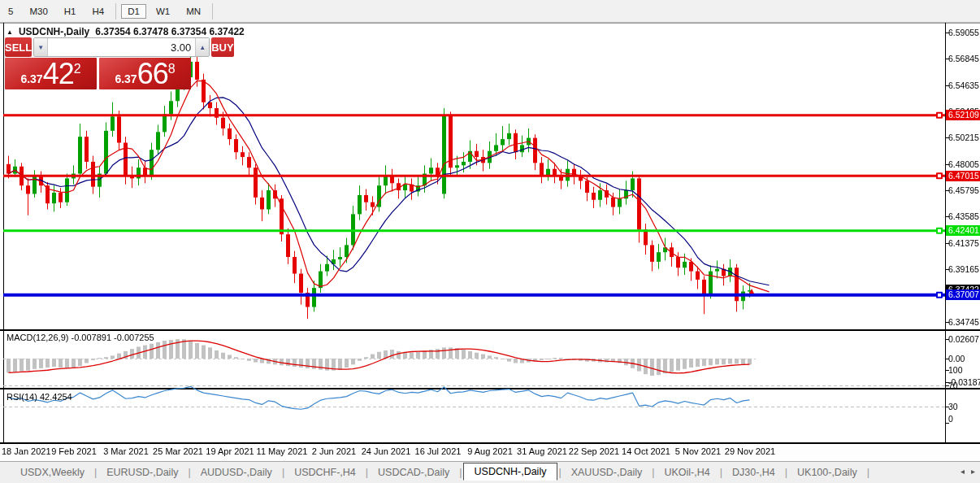 The image size is (980, 483). Describe the element at coordinates (142, 472) in the screenshot. I see `tab-eurusd-daily: EURUSD-,Daily` at that location.